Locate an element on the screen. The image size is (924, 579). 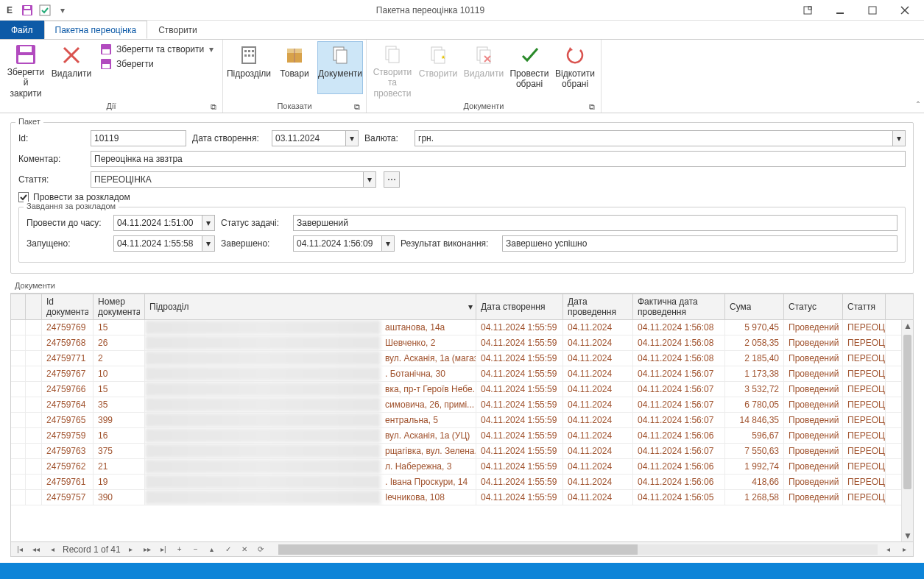
qat-save-icon is located at coordinates (27, 10).